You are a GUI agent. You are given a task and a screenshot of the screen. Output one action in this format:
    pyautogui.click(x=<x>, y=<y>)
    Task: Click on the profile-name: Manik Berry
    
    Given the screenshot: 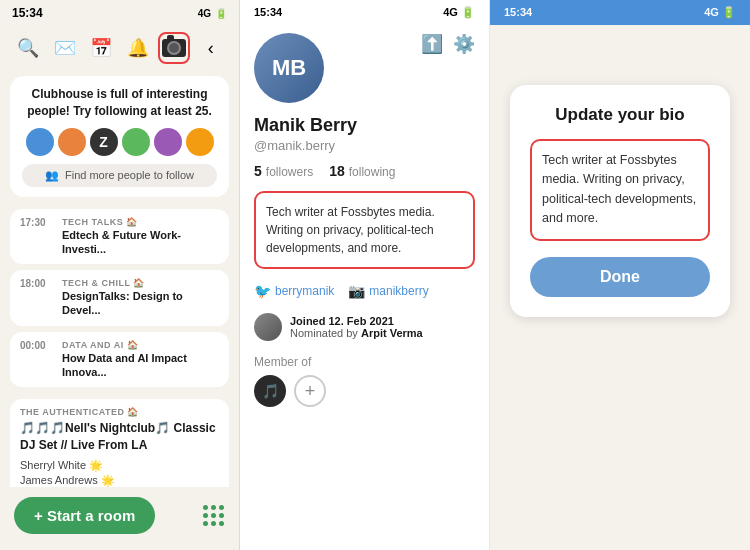 What is the action you would take?
    pyautogui.click(x=364, y=124)
    